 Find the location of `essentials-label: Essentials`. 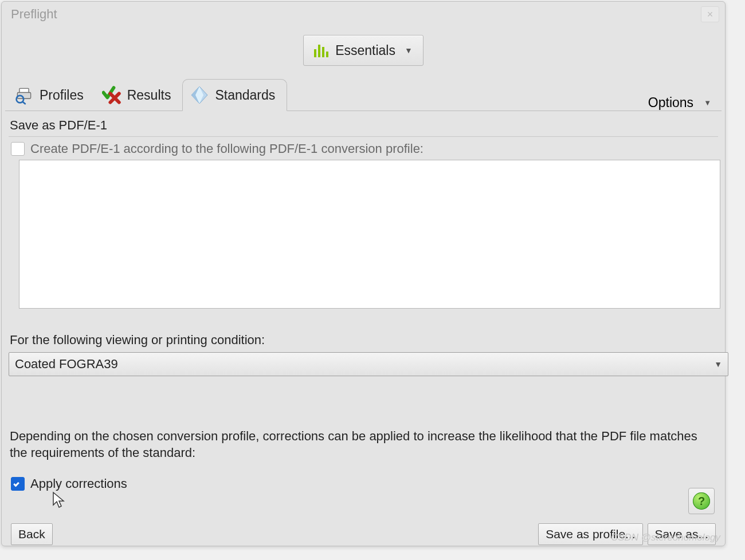

essentials-label: Essentials is located at coordinates (366, 50).